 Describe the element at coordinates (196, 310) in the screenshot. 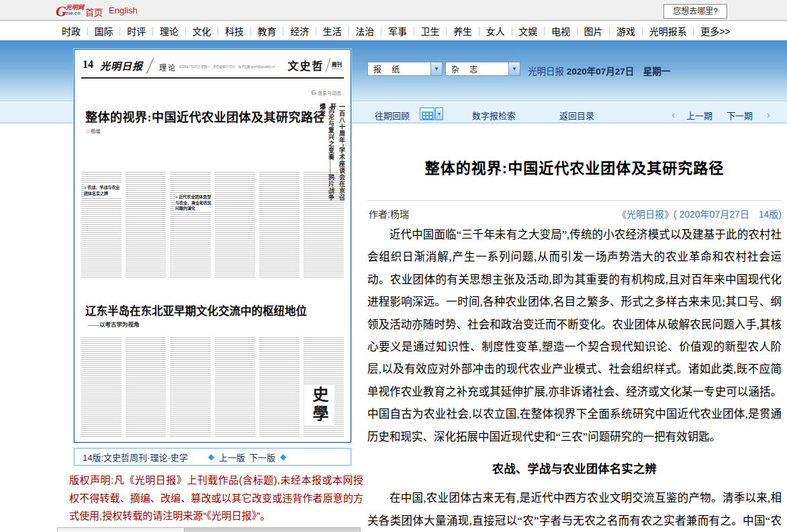

I see `newspaper-headline-2: 辽东半岛在东北亚早期文化交流中的枢纽地位` at that location.